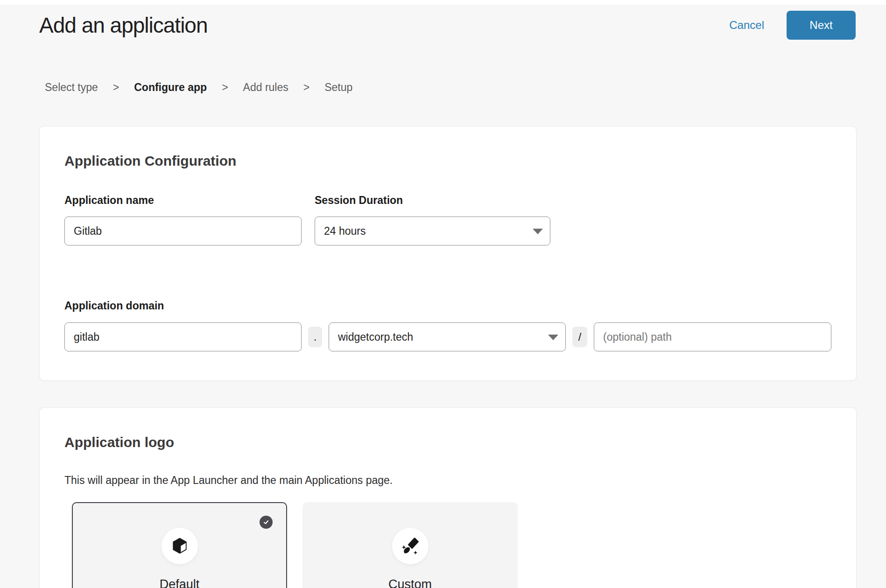  Describe the element at coordinates (747, 25) in the screenshot. I see `cancel-button: Cancel` at that location.